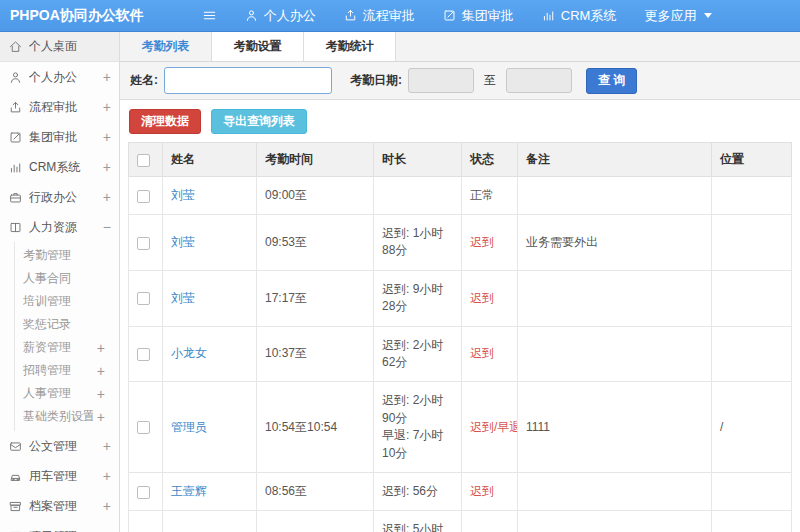 The height and width of the screenshot is (532, 800). What do you see at coordinates (60, 227) in the screenshot?
I see `sidebar-item: 人力资源−` at bounding box center [60, 227].